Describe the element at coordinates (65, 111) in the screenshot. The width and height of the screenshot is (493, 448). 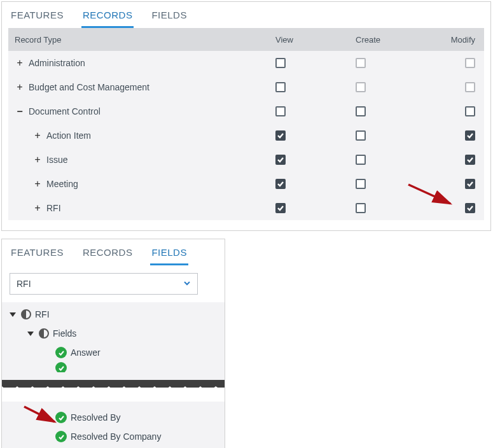
I see `row-label: Document Control` at that location.